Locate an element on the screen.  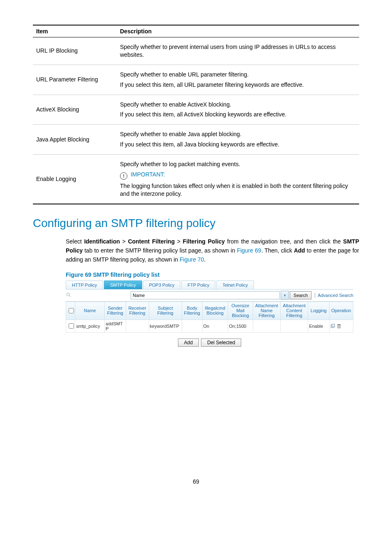
table-desc-cell: Specify whether to log packet matching e… is located at coordinates (238, 179).